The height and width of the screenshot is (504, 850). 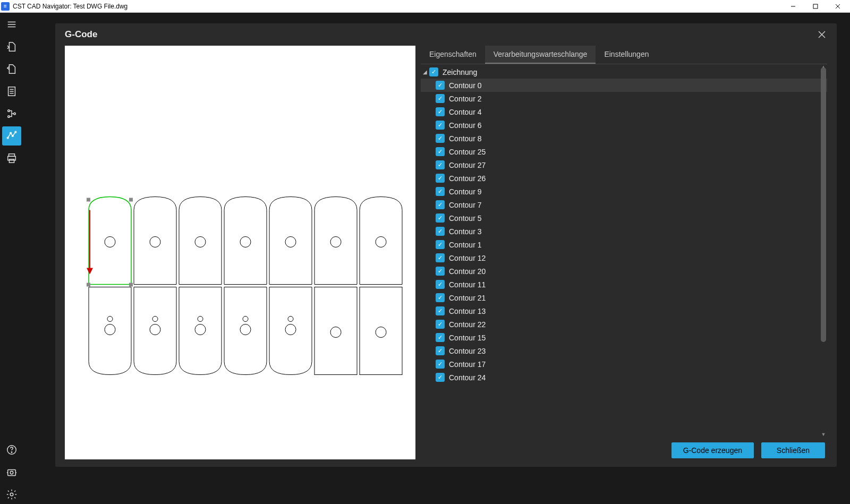 I want to click on close-modal-button: Schließen, so click(x=793, y=450).